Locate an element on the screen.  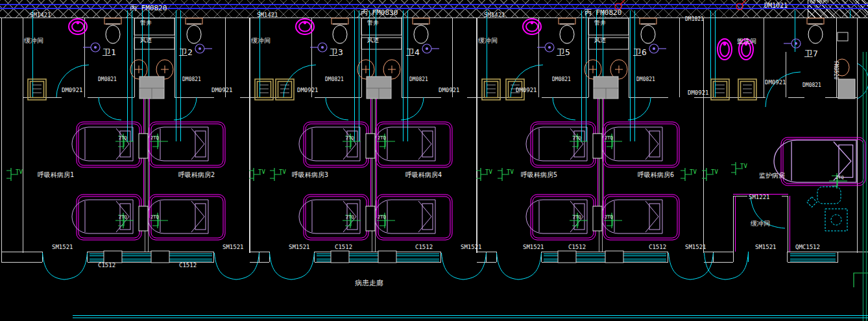
room-label-wc7: 卫7 is located at coordinates (811, 53).